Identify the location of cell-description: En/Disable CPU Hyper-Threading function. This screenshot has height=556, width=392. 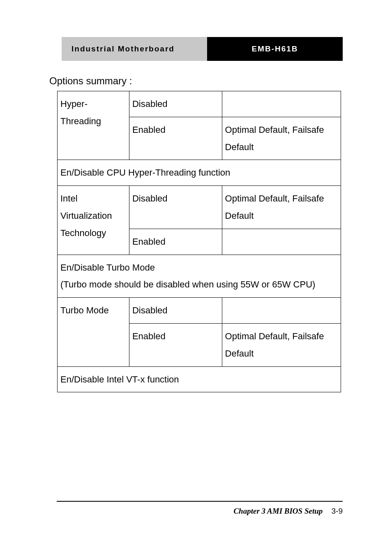
(199, 173).